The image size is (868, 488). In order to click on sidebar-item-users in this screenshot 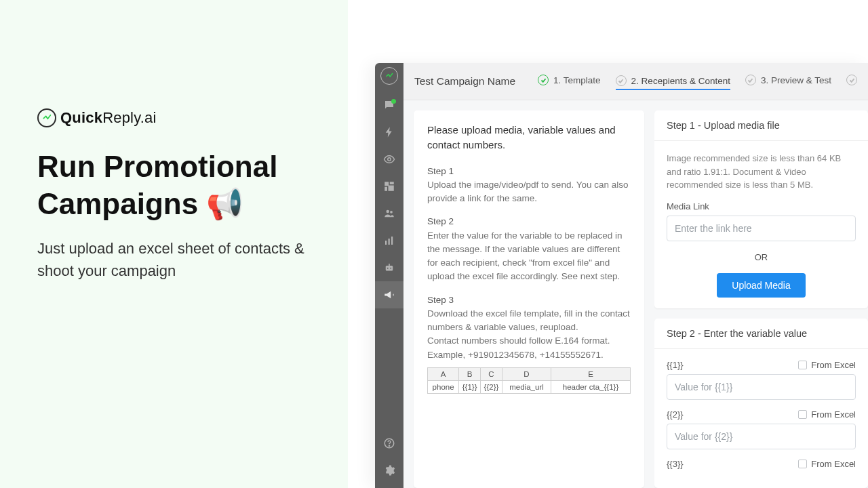, I will do `click(389, 214)`.